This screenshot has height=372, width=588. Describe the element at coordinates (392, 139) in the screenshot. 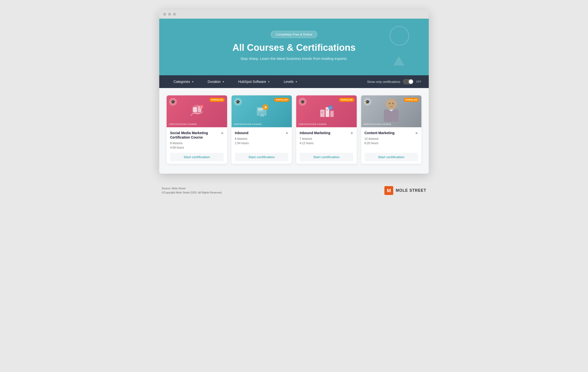

I see `card-lessons-content: 12 lessons` at that location.